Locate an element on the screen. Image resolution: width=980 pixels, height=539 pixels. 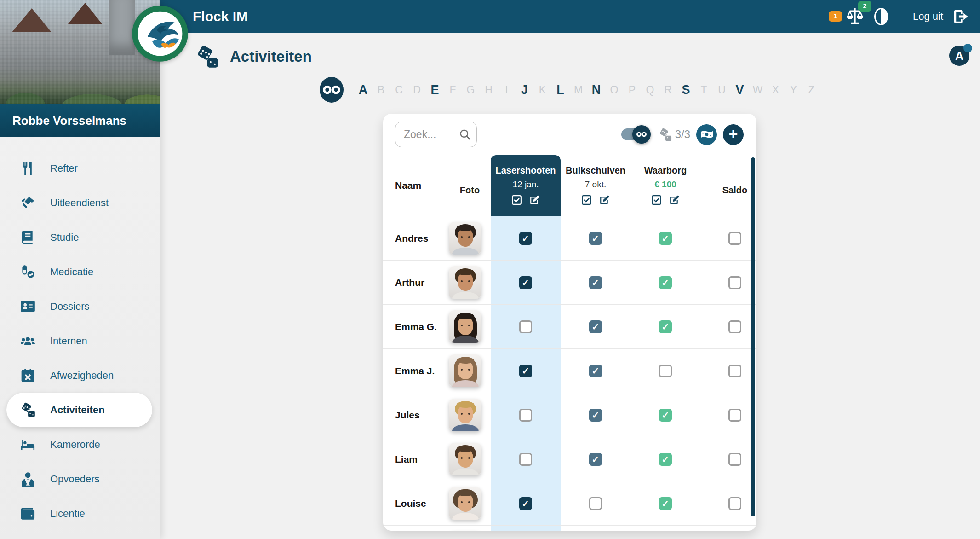
alphabet-letter: W is located at coordinates (758, 90).